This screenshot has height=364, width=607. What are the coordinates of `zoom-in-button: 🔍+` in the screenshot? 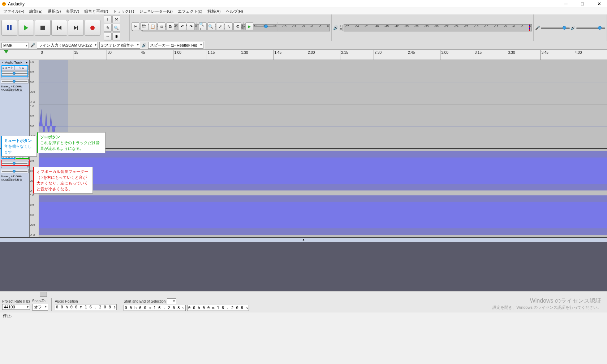 It's located at (203, 26).